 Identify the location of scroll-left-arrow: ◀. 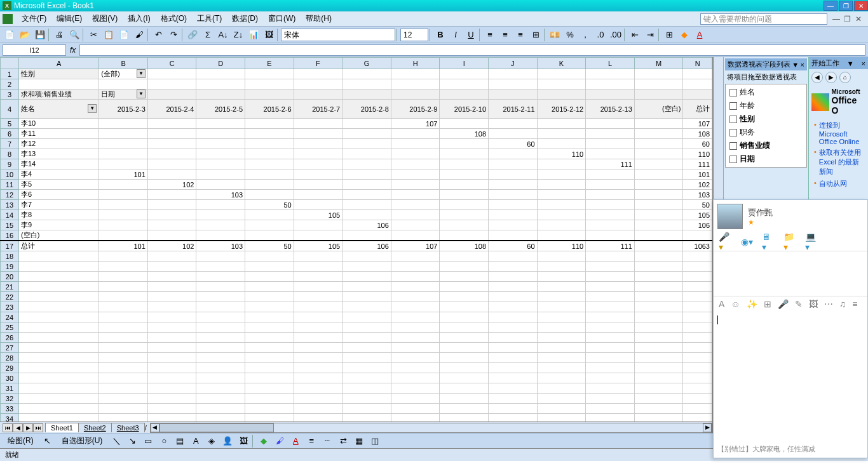
(155, 428).